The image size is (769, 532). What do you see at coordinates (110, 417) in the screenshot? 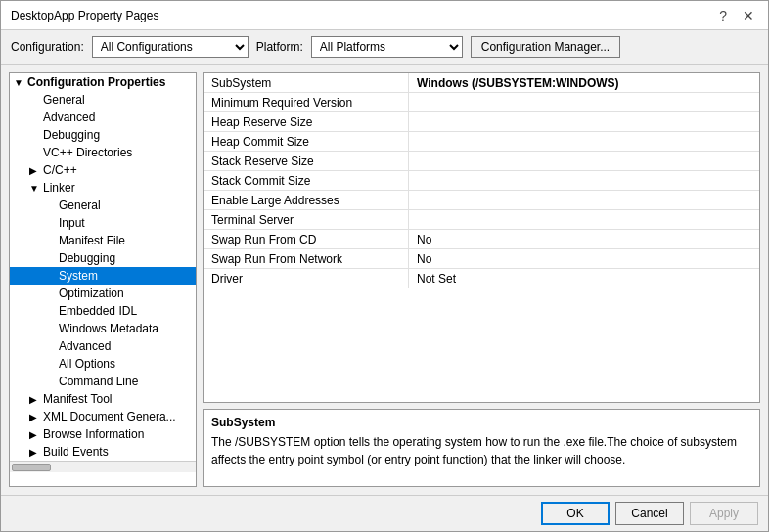
I see `tree-label-xml-doc: XML Document Genera...` at bounding box center [110, 417].